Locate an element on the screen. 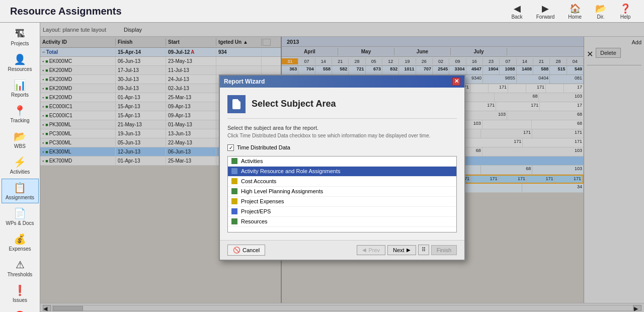  wbs-icon: 📂 is located at coordinates (20, 136).